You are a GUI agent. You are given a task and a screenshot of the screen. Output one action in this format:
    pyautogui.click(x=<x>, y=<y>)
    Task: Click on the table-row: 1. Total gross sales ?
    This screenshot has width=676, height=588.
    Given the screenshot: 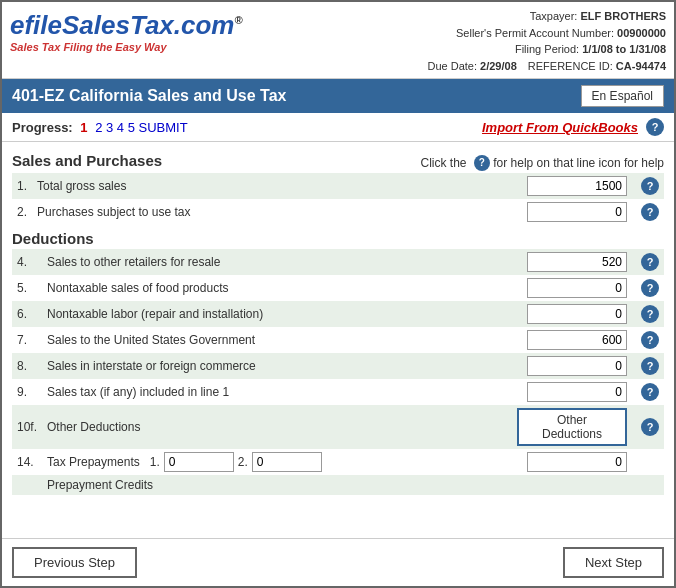 What is the action you would take?
    pyautogui.click(x=338, y=186)
    